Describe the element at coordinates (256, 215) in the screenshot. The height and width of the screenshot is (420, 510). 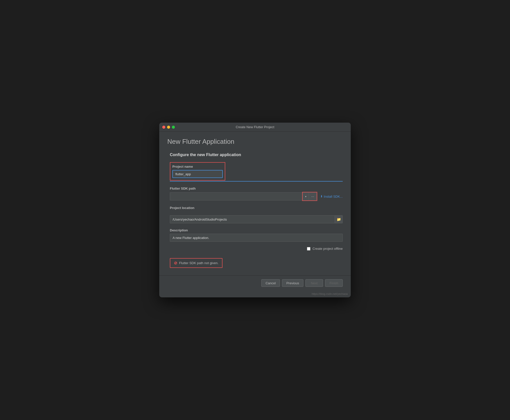
I see `project-location-group: Project location 📁` at that location.